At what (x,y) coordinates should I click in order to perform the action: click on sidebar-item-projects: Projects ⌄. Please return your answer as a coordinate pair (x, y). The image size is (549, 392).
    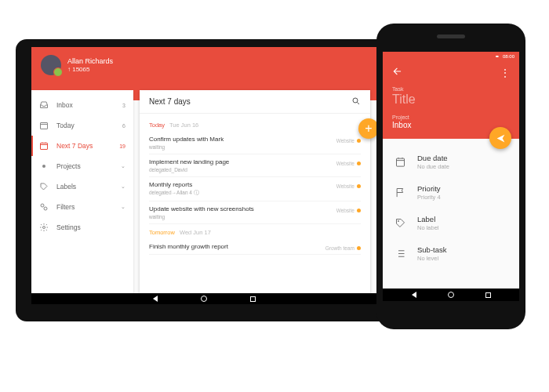
    Looking at the image, I should click on (82, 166).